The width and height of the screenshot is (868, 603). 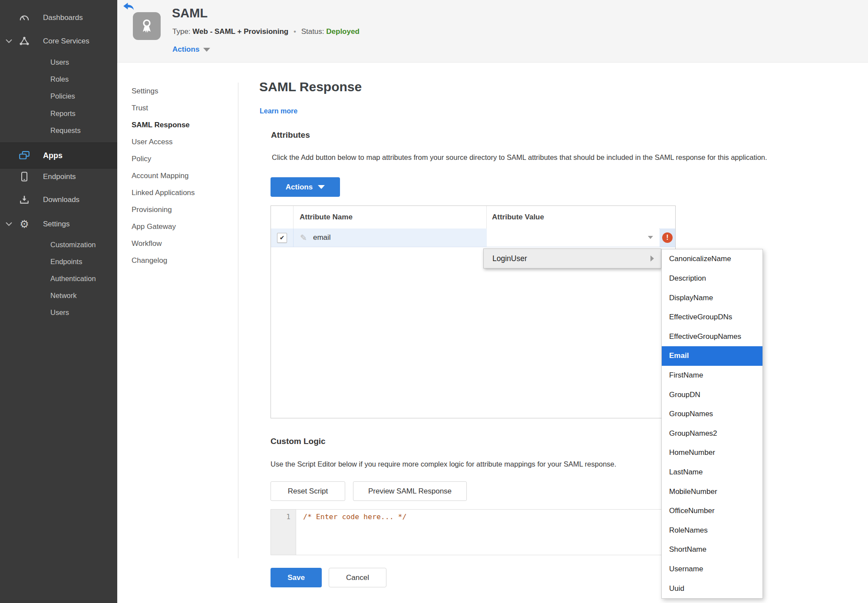 What do you see at coordinates (712, 434) in the screenshot?
I see `menu-option-groupnames2: GroupNames2` at bounding box center [712, 434].